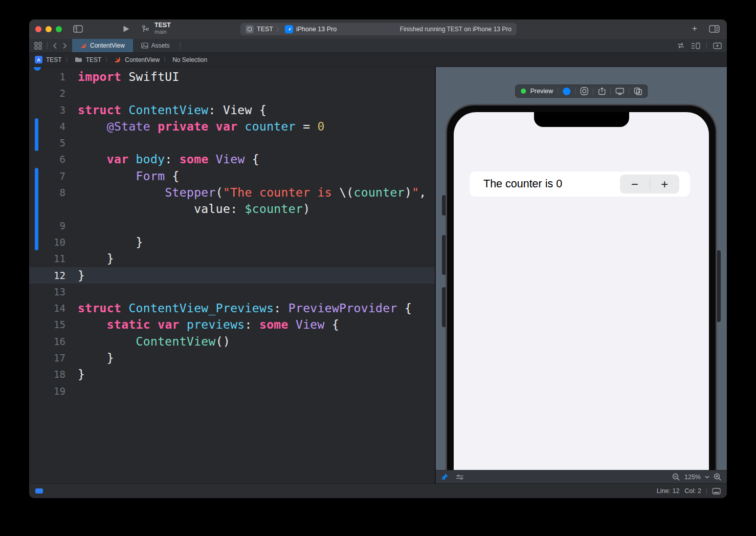 This screenshot has height=536, width=756. What do you see at coordinates (163, 25) in the screenshot?
I see `scheme-name: TEST` at bounding box center [163, 25].